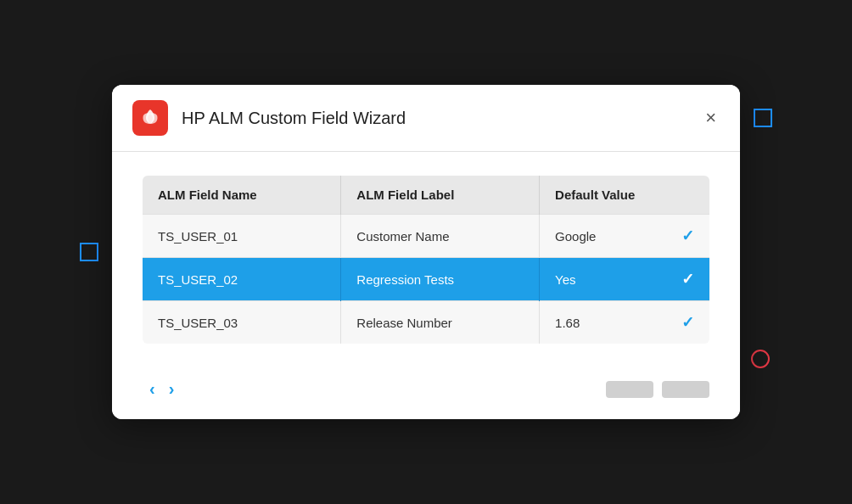  I want to click on next-button: ›, so click(171, 389).